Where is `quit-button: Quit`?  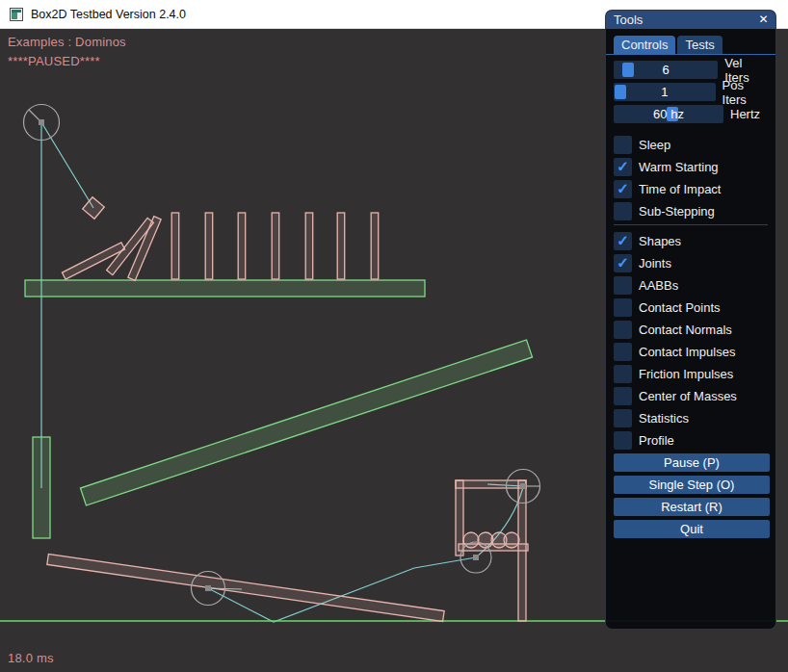 quit-button: Quit is located at coordinates (692, 530).